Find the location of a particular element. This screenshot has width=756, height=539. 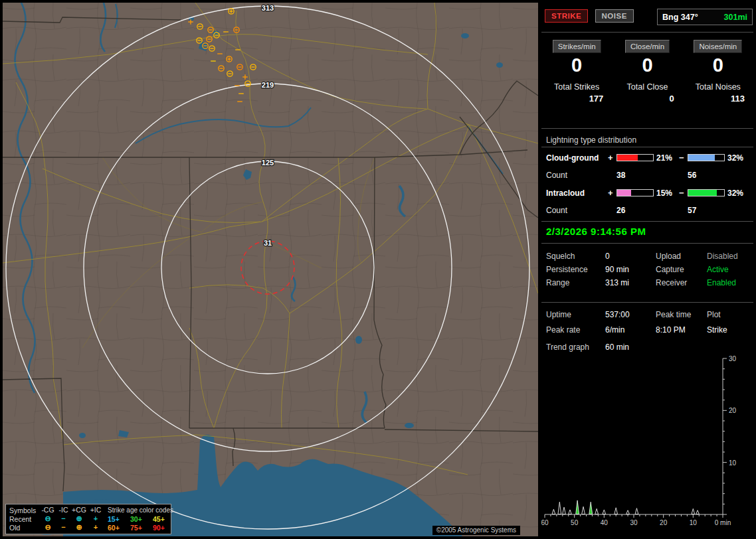

rate-counters: Strikes/min 0 Total Strikes 177 Close/mi… is located at coordinates (647, 72).